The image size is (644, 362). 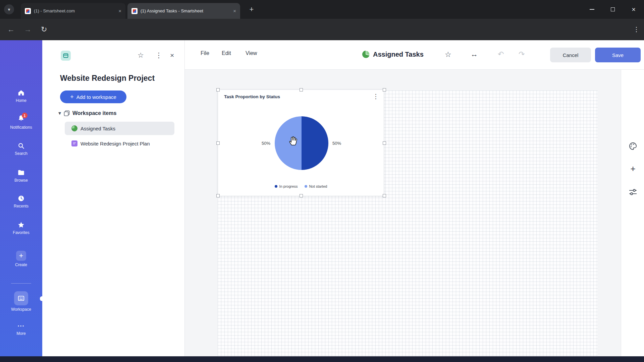 What do you see at coordinates (252, 97) in the screenshot?
I see `widget-title: Task Proportion by Status` at bounding box center [252, 97].